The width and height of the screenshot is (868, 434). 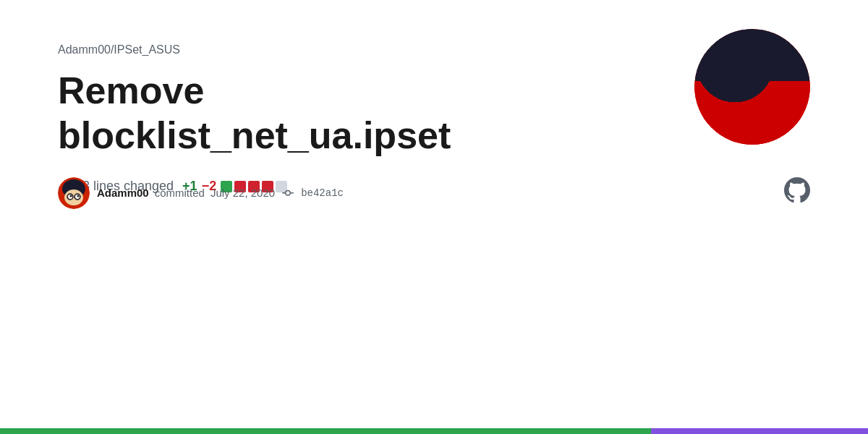 I want to click on meta-text-row: Adamm00 committed July 22, 2020 be42a1c, so click(x=220, y=192).